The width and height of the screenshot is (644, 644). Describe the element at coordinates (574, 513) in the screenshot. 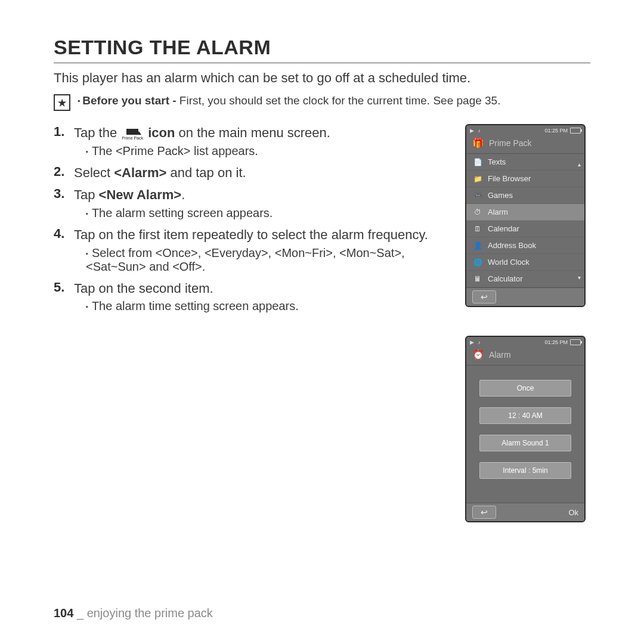

I see `ok-button: Ok` at that location.